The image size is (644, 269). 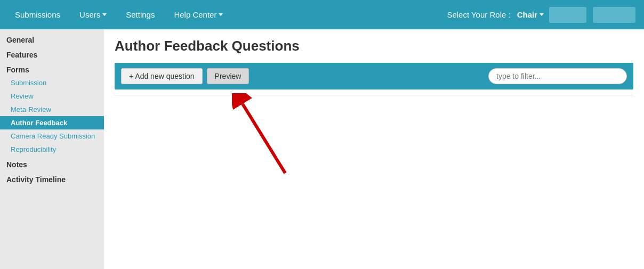 I want to click on page-title: Author Feedback Questions, so click(x=374, y=46).